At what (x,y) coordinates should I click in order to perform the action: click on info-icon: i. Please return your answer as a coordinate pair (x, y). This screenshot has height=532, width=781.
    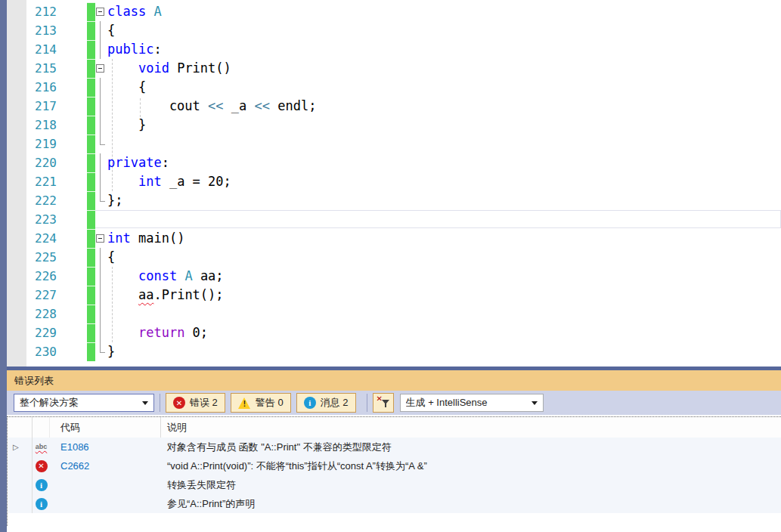
    Looking at the image, I should click on (42, 485).